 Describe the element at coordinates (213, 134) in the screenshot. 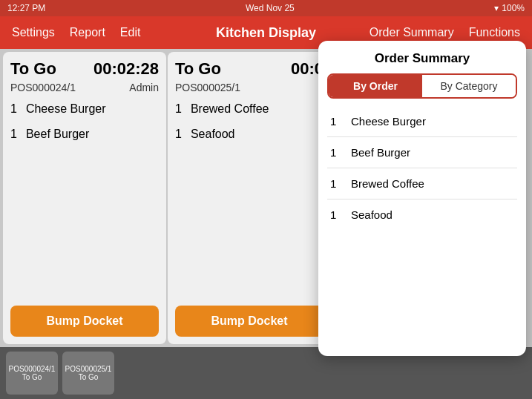

I see `item-name: Seafood` at that location.